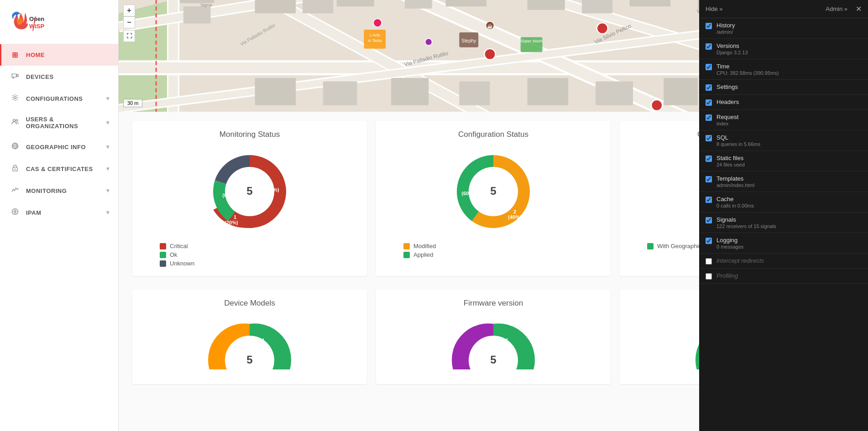  I want to click on ok-label: Ok, so click(173, 254).